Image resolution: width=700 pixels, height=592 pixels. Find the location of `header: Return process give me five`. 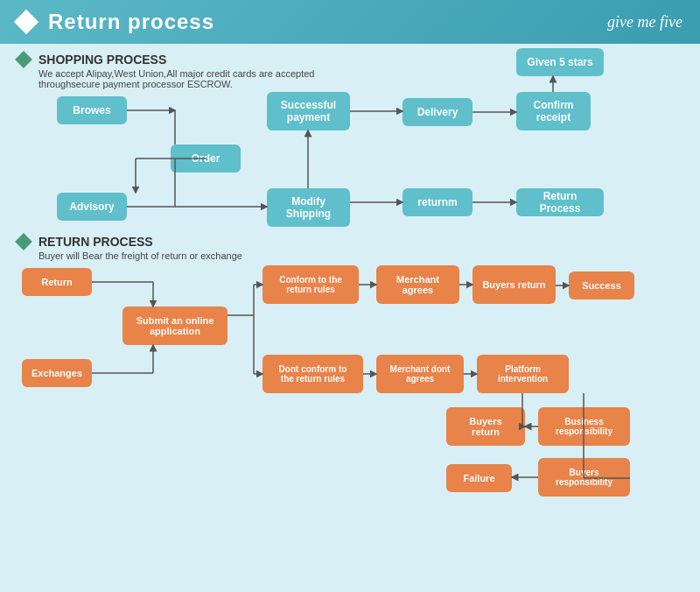

header: Return process give me five is located at coordinates (350, 22).